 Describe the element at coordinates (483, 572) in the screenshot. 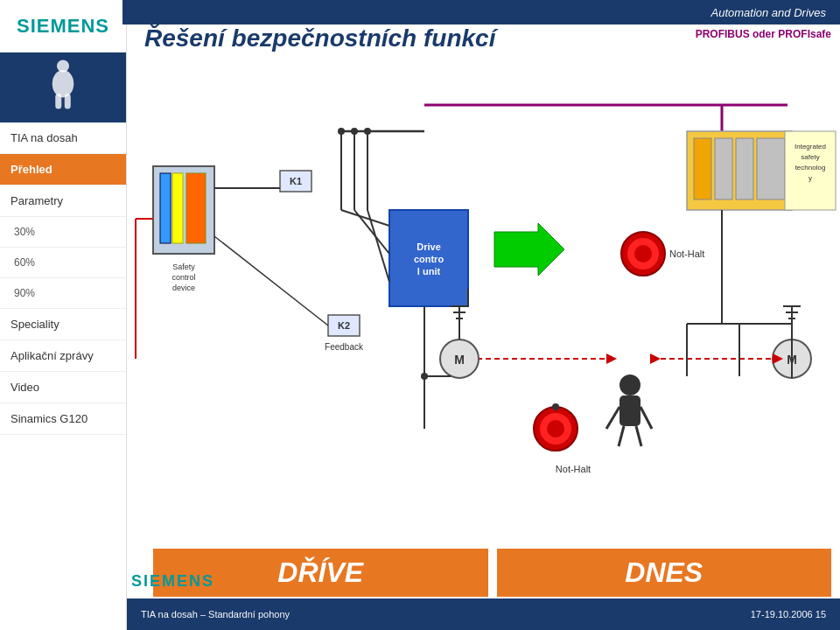

I see `bottom-labels: DŘÍVE DNES` at that location.